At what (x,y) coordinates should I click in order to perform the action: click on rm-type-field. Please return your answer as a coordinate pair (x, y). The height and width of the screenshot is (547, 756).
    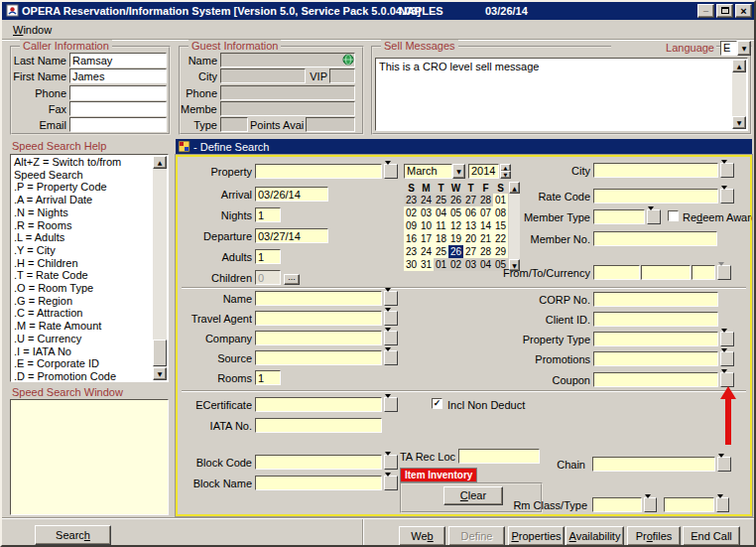
    Looking at the image, I should click on (689, 504).